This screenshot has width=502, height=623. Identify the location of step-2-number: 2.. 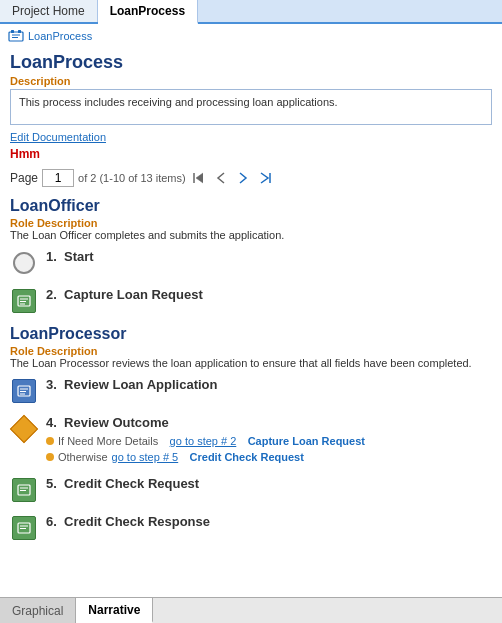
(52, 294).